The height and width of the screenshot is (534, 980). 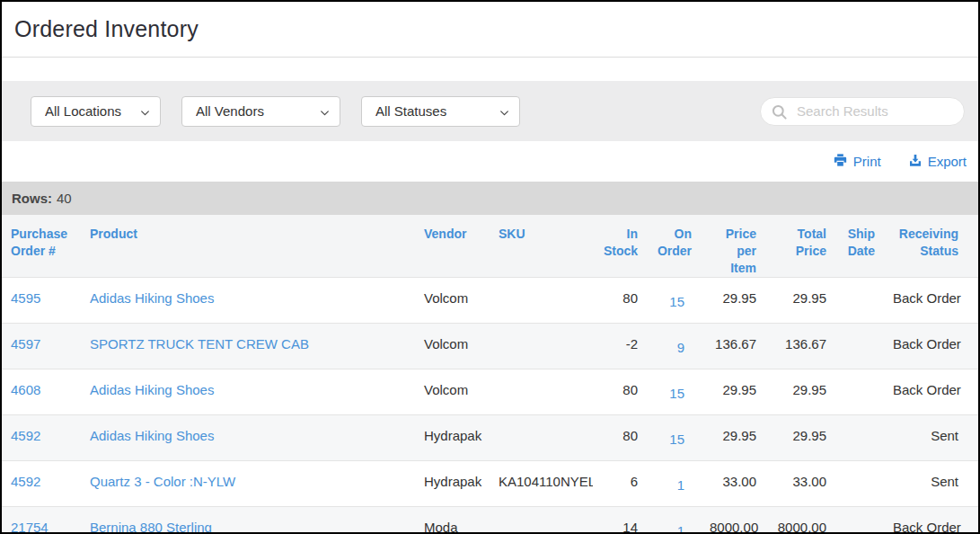 What do you see at coordinates (41, 439) in the screenshot?
I see `cell-purchase-order: 4592` at bounding box center [41, 439].